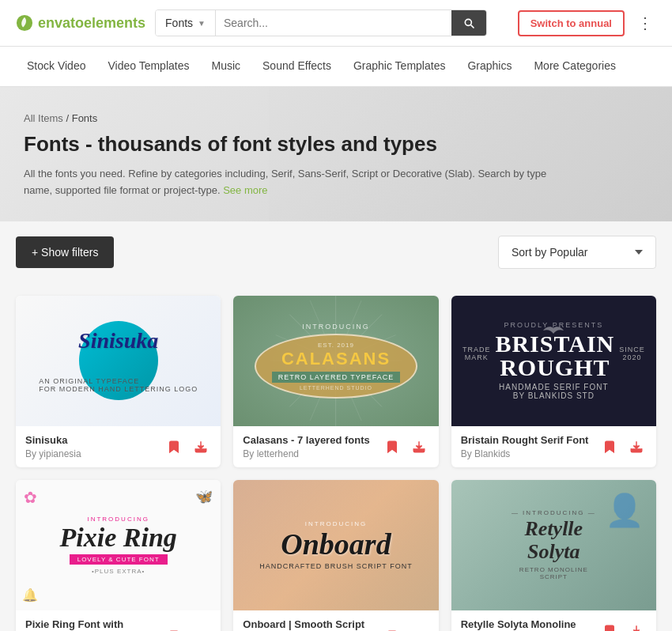  What do you see at coordinates (293, 183) in the screenshot?
I see `hero-description: All the fonts you need. Refine by catego…` at bounding box center [293, 183].